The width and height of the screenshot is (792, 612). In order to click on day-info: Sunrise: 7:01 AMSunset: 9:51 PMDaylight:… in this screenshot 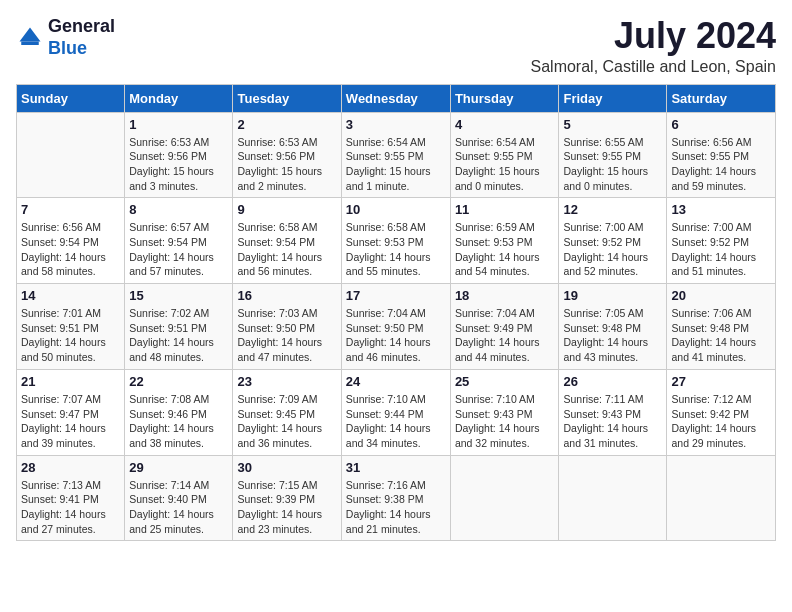, I will do `click(70, 336)`.